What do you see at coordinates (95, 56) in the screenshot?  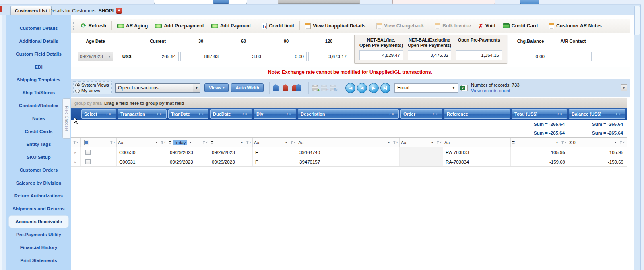 I see `age-date-select: 09/29/2023 ▼` at bounding box center [95, 56].